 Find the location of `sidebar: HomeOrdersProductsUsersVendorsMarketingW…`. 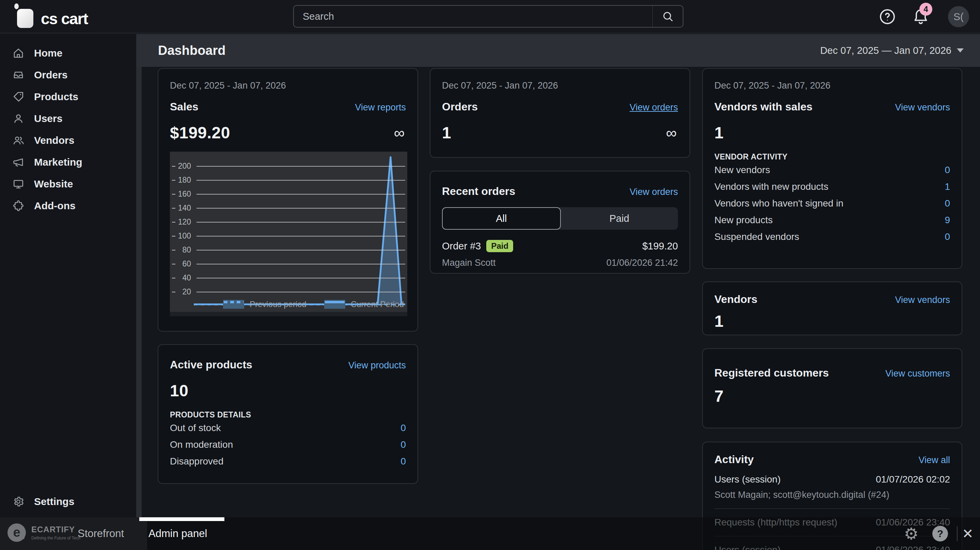

sidebar: HomeOrdersProductsUsersVendorsMarketingW… is located at coordinates (68, 292).